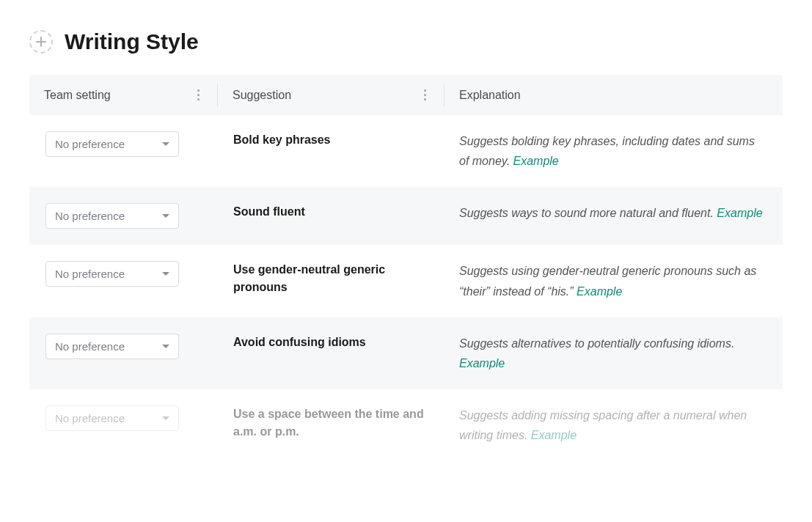  Describe the element at coordinates (330, 423) in the screenshot. I see `suggestion-label: Use a space between the time and a.m. or…` at that location.